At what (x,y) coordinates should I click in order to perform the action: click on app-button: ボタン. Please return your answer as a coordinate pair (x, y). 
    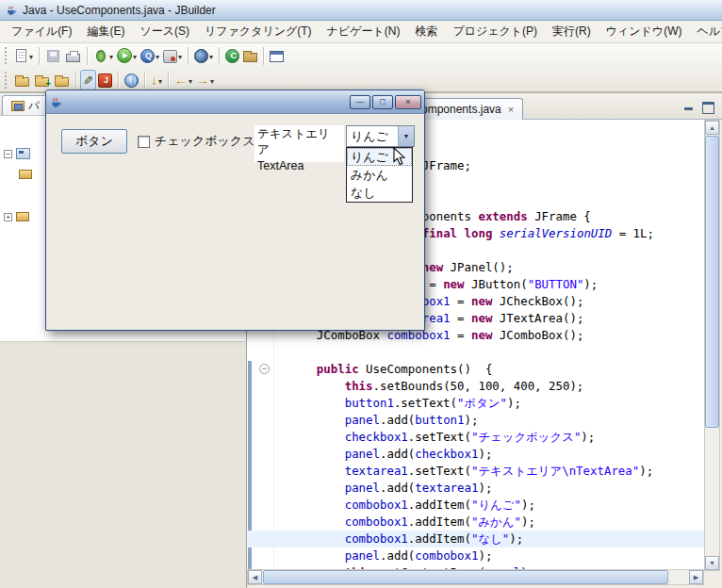
    Looking at the image, I should click on (94, 141).